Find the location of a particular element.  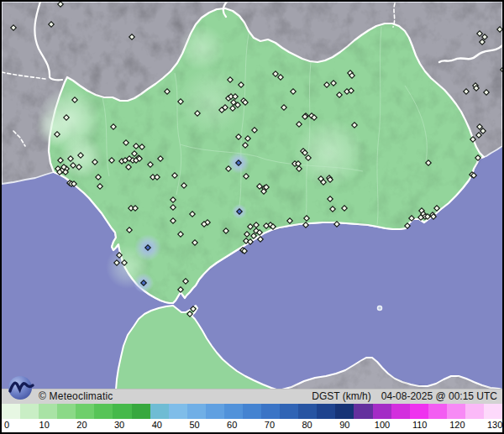

colorbar-tick: 40 is located at coordinates (157, 425).